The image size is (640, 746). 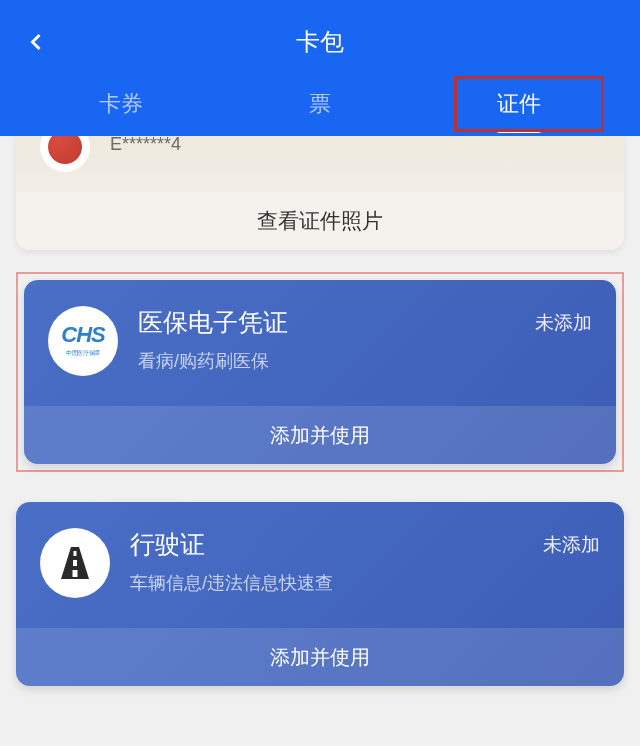 What do you see at coordinates (320, 193) in the screenshot?
I see `existing-certificate-card: E*******4 查看证件照片` at bounding box center [320, 193].